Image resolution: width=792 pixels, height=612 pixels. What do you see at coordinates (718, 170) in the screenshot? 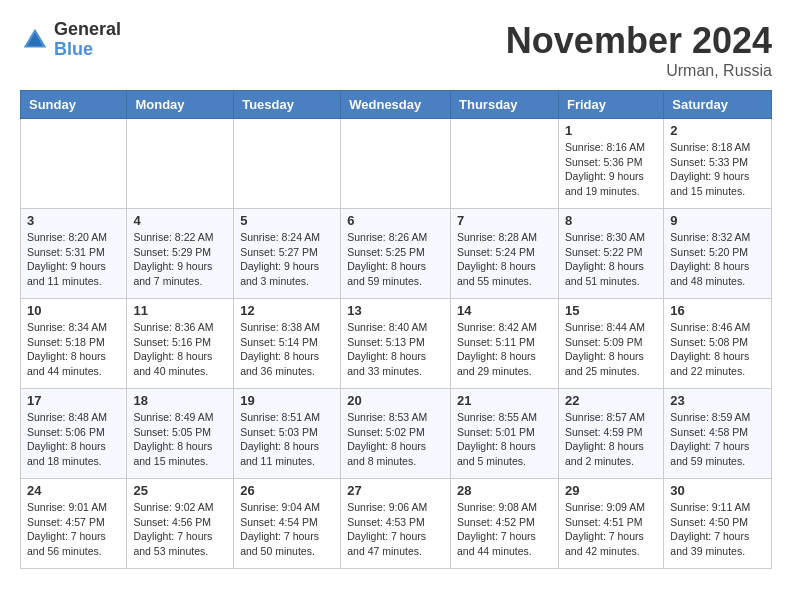
I see `day-info: Sunrise: 8:18 AMSunset: 5:33 PMDaylight:…` at bounding box center [718, 170].